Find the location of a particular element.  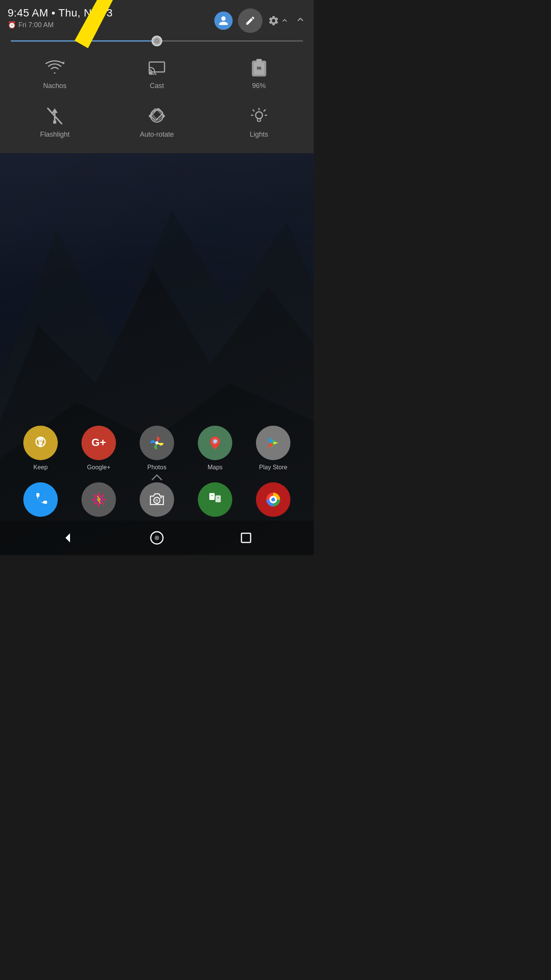

app-camera is located at coordinates (157, 500).